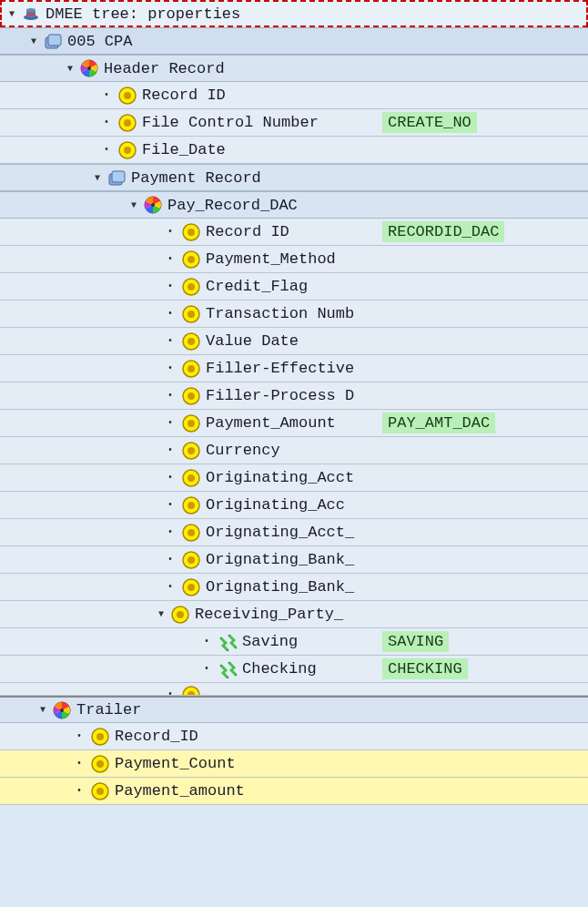 This screenshot has height=907, width=588. What do you see at coordinates (294, 642) in the screenshot?
I see `node-saving: • Saving SAVING` at bounding box center [294, 642].